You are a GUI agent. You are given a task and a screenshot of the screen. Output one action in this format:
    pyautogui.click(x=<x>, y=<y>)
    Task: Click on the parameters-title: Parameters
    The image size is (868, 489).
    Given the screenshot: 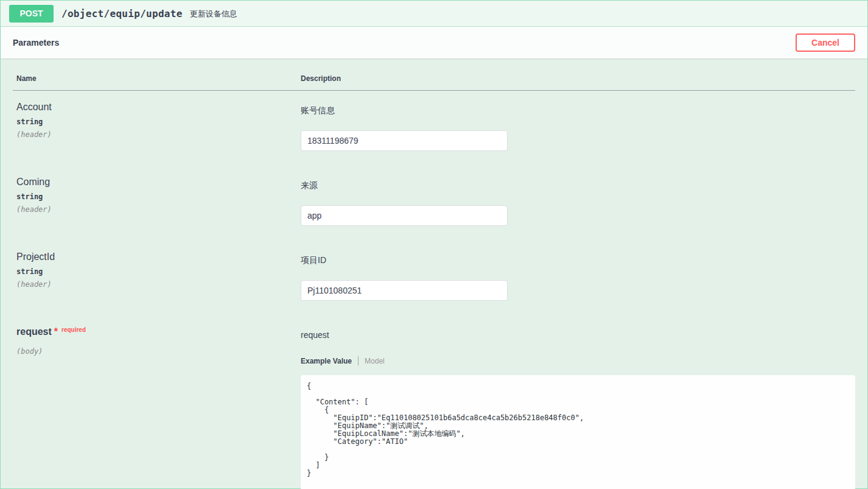 What is the action you would take?
    pyautogui.click(x=36, y=43)
    